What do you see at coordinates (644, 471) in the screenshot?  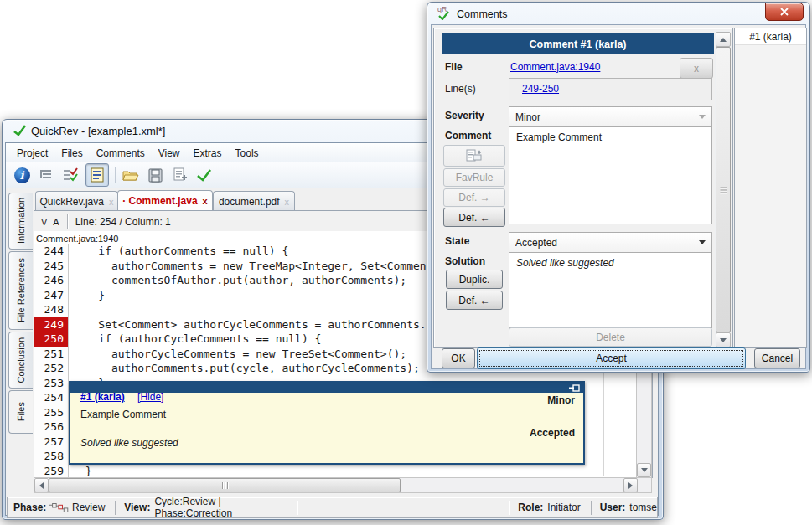 I see `scroll-down-button` at bounding box center [644, 471].